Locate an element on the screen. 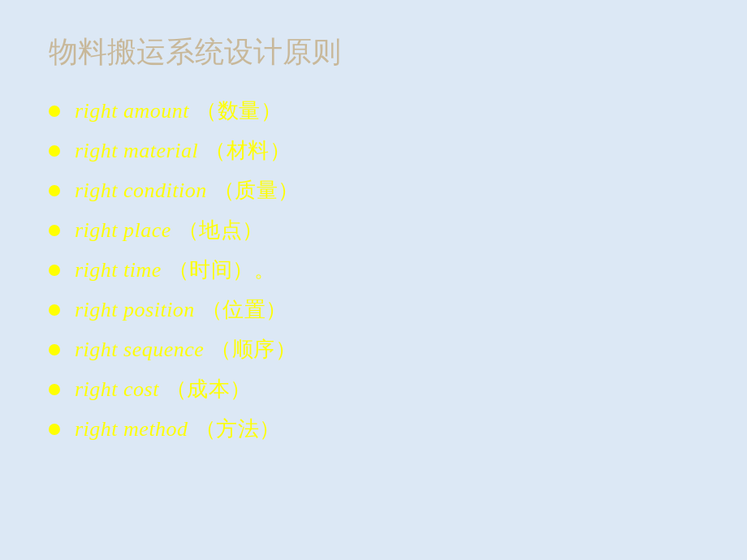 This screenshot has width=747, height=560. item-chinese-7: （顺序） is located at coordinates (253, 349).